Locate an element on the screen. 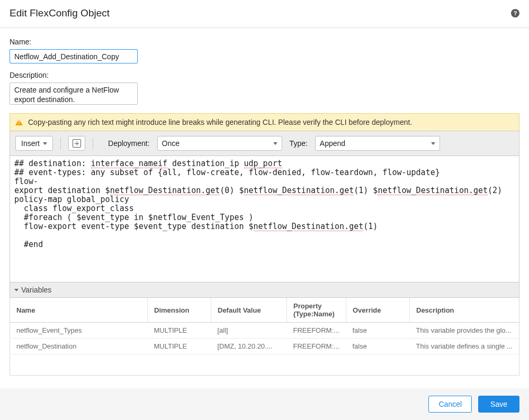 The width and height of the screenshot is (529, 420). col-dimension: Dimension is located at coordinates (180, 310).